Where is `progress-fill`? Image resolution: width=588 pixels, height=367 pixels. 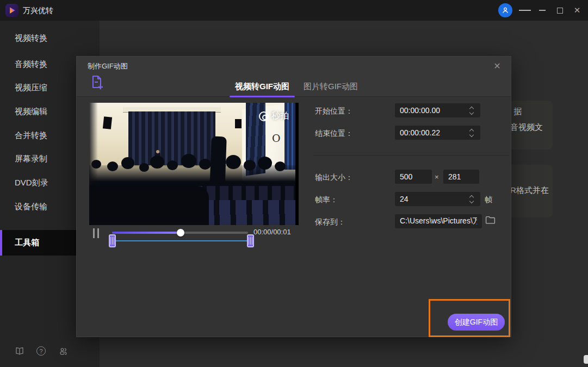
progress-fill is located at coordinates (146, 233).